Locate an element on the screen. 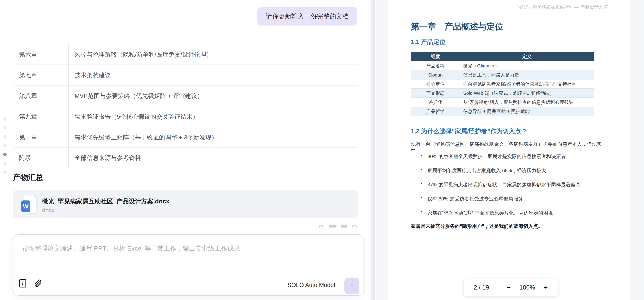 This screenshot has height=300, width=644. artifact-file-name: 微光_罕见病家属互助社区_产品设计方案.docx is located at coordinates (106, 201).